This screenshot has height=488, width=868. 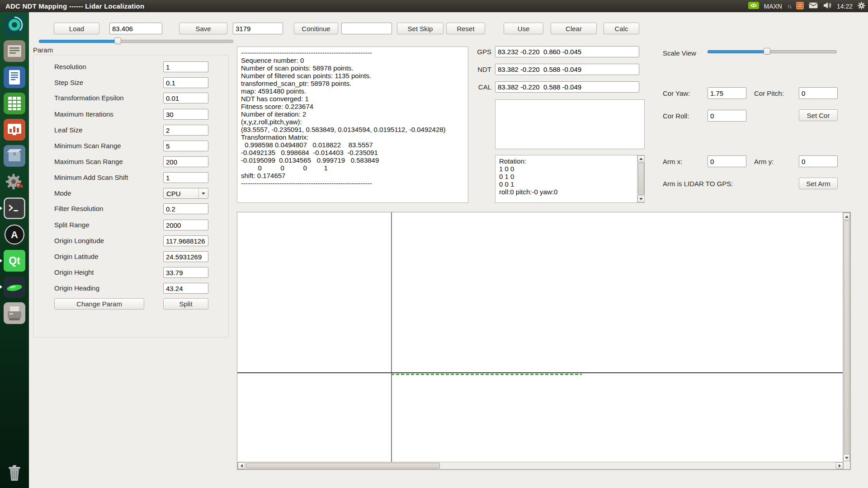 I want to click on dock-icon-system-settings-gear, so click(x=14, y=182).